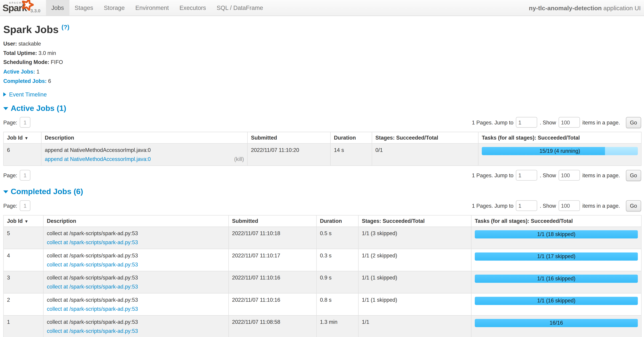 The image size is (644, 337). I want to click on completed-job-row: 3 collect at /spark-scripts/spark-ad.py:…, so click(322, 282).